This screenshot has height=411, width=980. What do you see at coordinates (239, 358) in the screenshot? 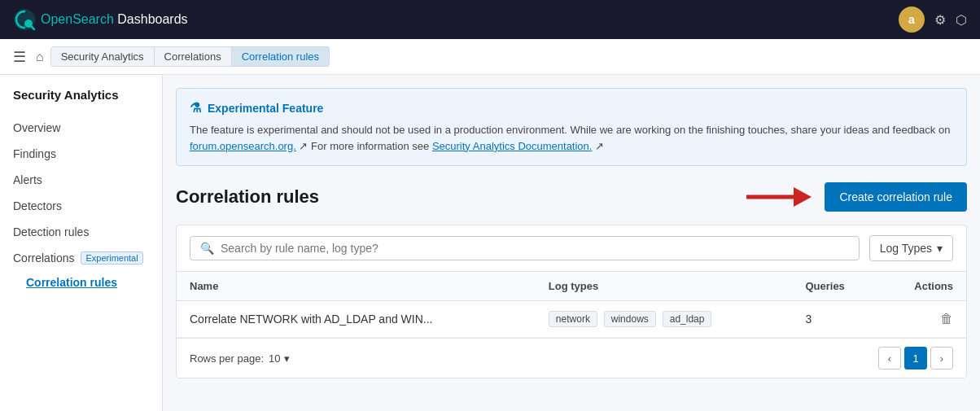
I see `rows-per-page: Rows per page: 10 ▾` at bounding box center [239, 358].